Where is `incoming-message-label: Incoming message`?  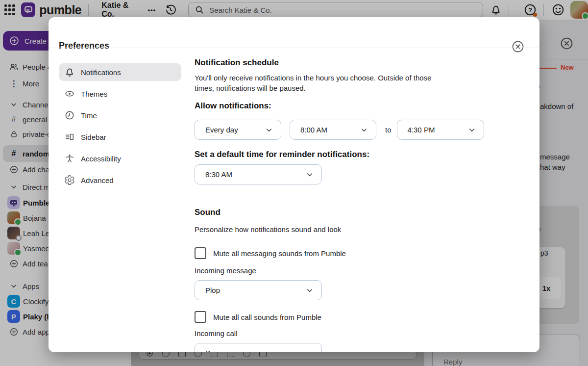 incoming-message-label: Incoming message is located at coordinates (362, 271).